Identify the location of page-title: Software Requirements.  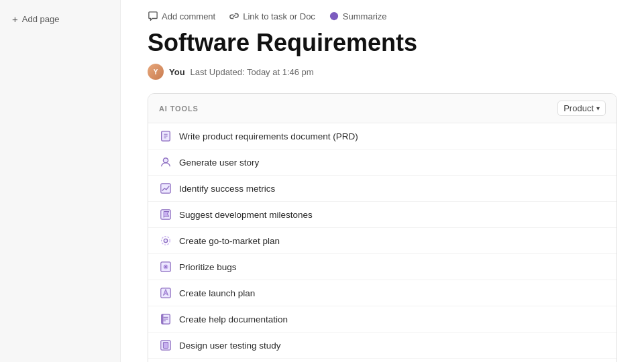
(382, 43).